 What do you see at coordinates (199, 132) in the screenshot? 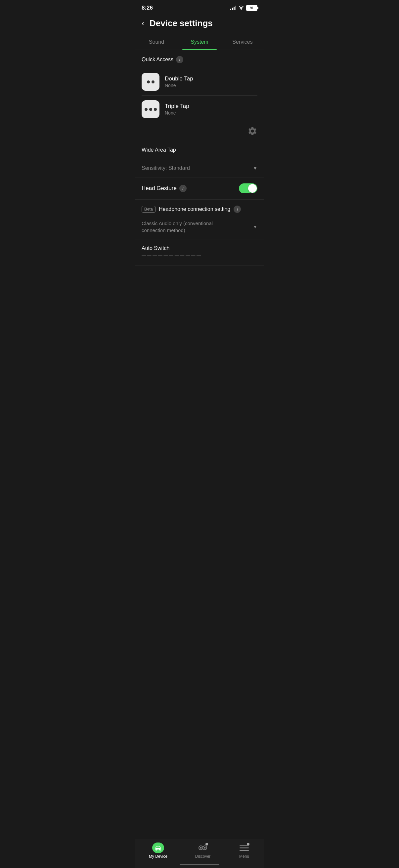
I see `gear-row` at bounding box center [199, 132].